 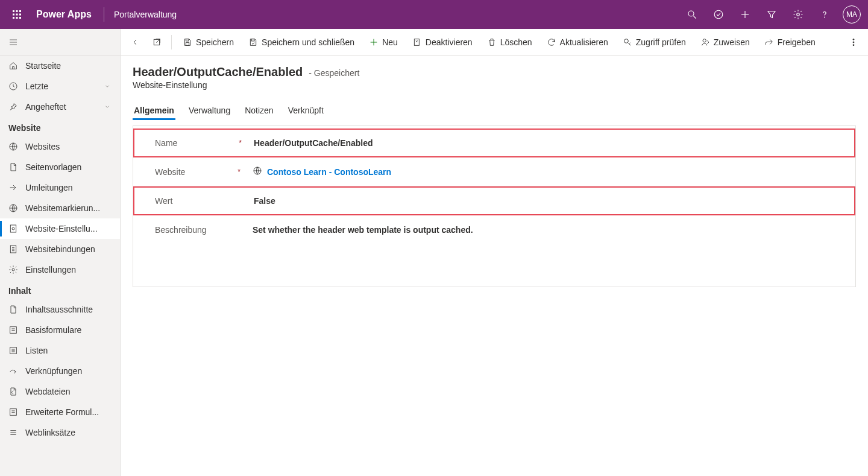 I want to click on gear-icon, so click(x=13, y=270).